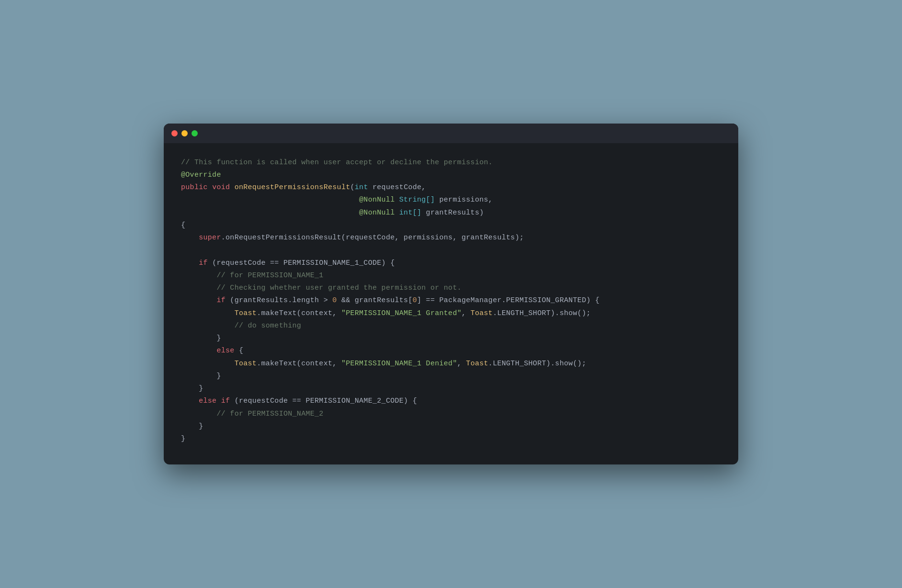 The image size is (902, 588). I want to click on code-line-12: if (grantResults.length > 0 && grantResu…, so click(451, 301).